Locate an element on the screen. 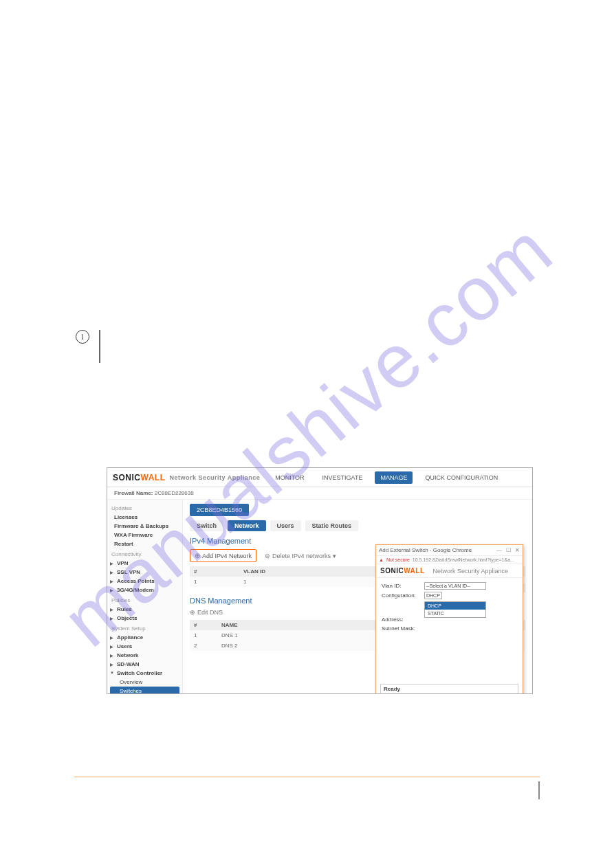 The image size is (614, 868). firewall-name-label: Firewall Name: is located at coordinates (133, 493).